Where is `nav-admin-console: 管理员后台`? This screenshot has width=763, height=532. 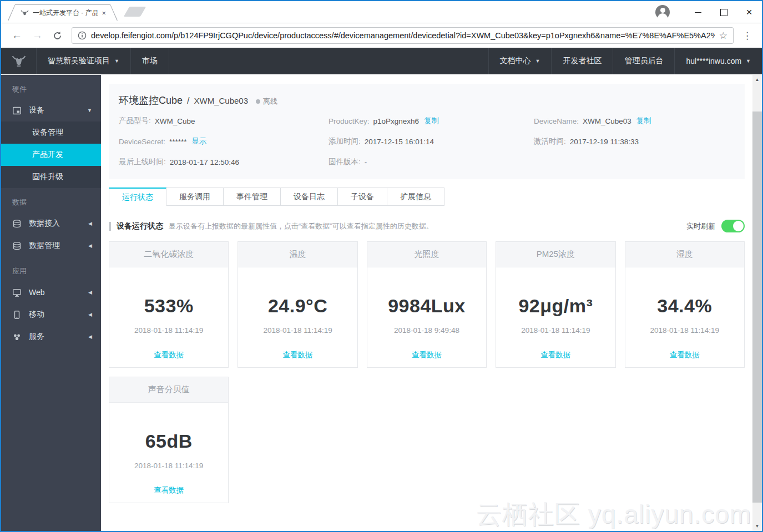
nav-admin-console: 管理员后台 is located at coordinates (644, 61).